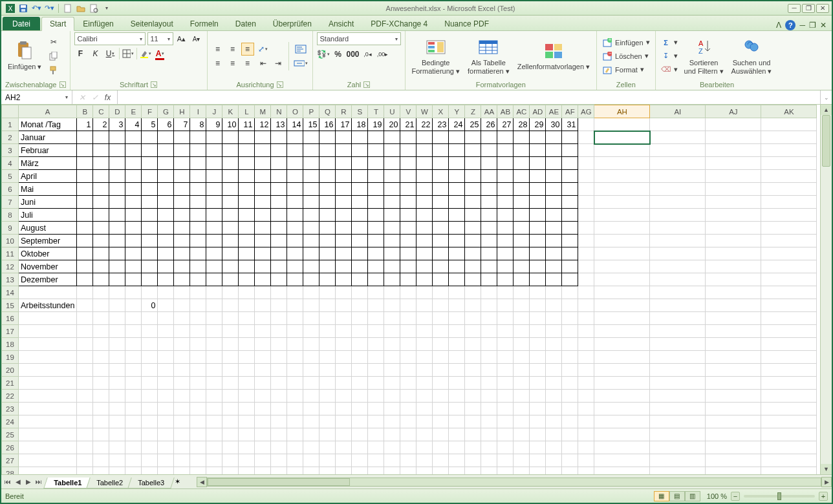 Image resolution: width=833 pixels, height=504 pixels. Describe the element at coordinates (570, 138) in the screenshot. I see `cell-AF2` at that location.